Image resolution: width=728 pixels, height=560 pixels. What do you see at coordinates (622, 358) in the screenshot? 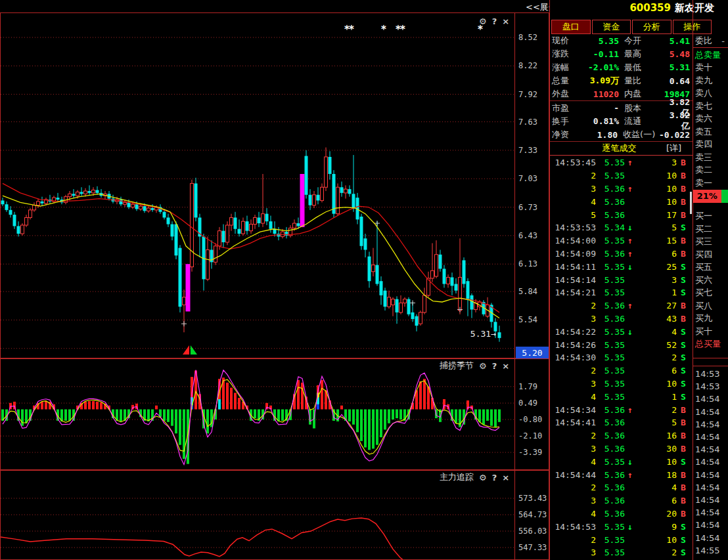
I see `tick-list: 14:53:455.35↑3B25.3510B35.36↑10B45.3610B…` at bounding box center [622, 358].